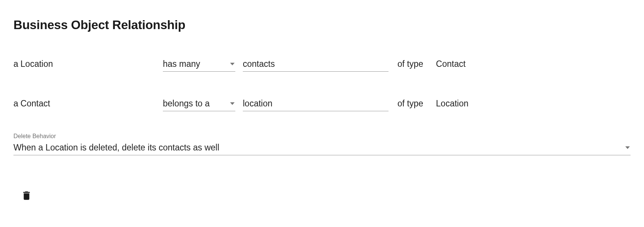 This screenshot has height=227, width=644. I want to click on row1-entity-label: a Location, so click(88, 64).